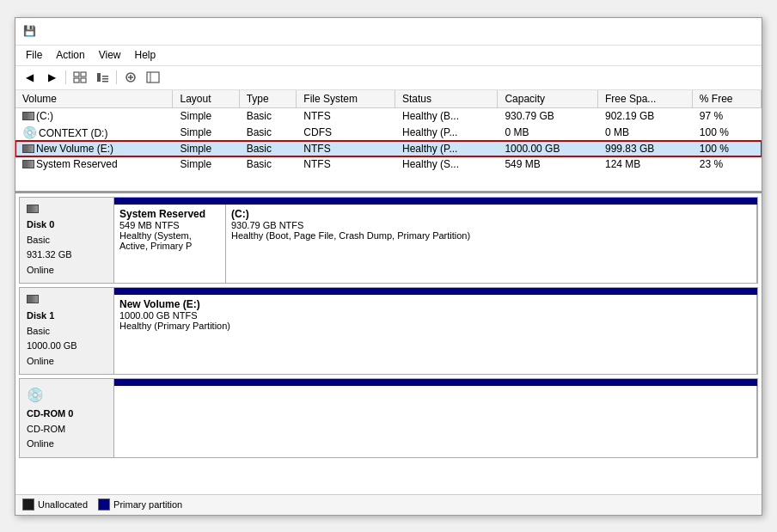 The image size is (777, 532). Describe the element at coordinates (436, 244) in the screenshot. I see `partitions-inner: System Reserved 549 MB NTFS Healthy (Sys…` at that location.